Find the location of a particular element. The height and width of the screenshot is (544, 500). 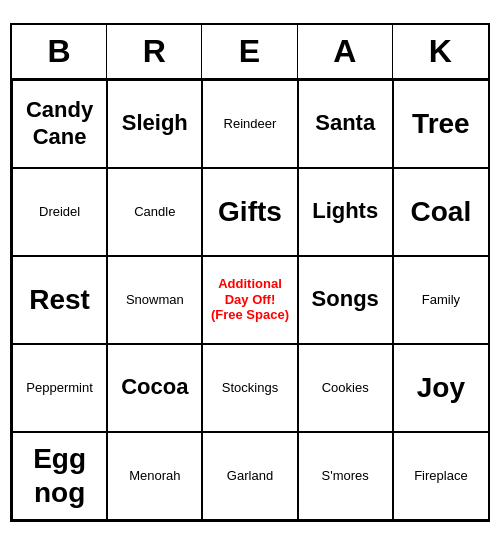

header-row: BREAK is located at coordinates (250, 52).